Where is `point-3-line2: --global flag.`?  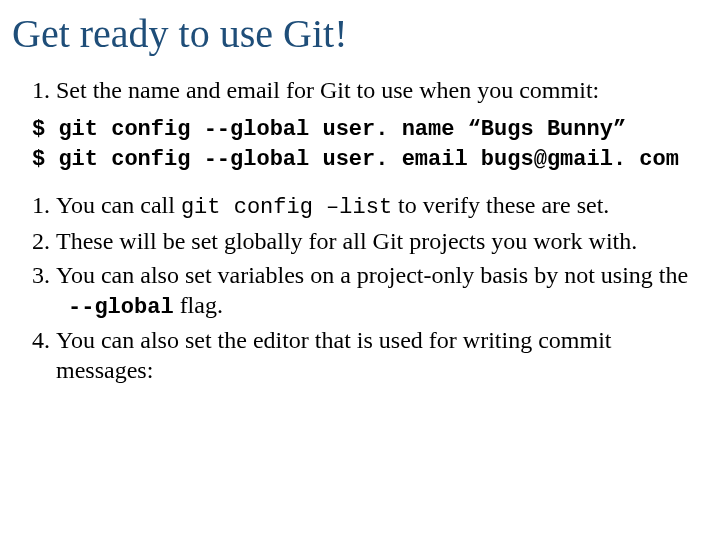
point-3-line2: --global flag. is located at coordinates (388, 306).